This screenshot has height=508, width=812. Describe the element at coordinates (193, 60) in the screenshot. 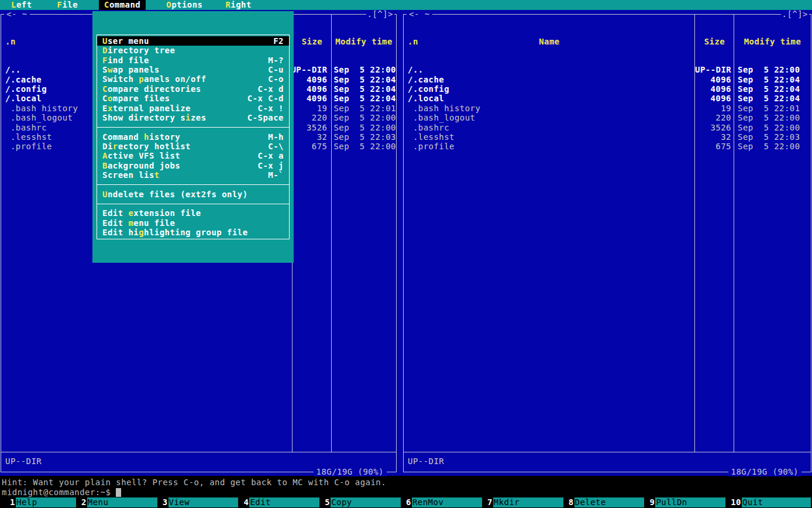

I see `menu-item-find-file: Find fileM-?` at that location.